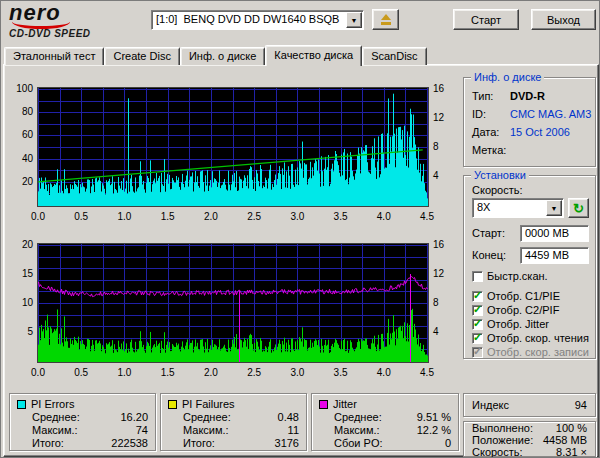 This screenshot has width=600, height=458. I want to click on cd-dvd-speed-logo-text: CD-DVD SPEED, so click(75, 34).